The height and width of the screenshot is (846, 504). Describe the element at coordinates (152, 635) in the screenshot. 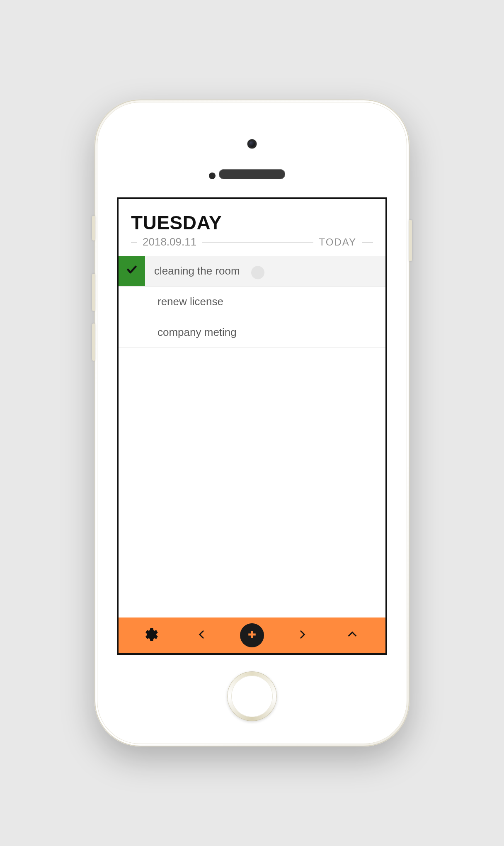

I see `settings-button` at that location.